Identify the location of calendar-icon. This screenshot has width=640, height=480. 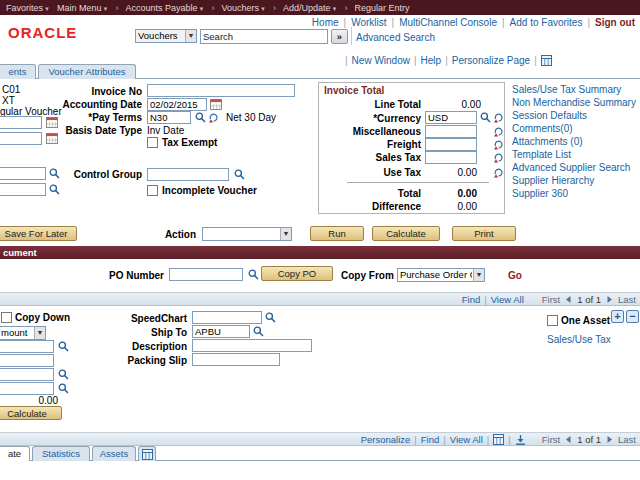
(216, 104).